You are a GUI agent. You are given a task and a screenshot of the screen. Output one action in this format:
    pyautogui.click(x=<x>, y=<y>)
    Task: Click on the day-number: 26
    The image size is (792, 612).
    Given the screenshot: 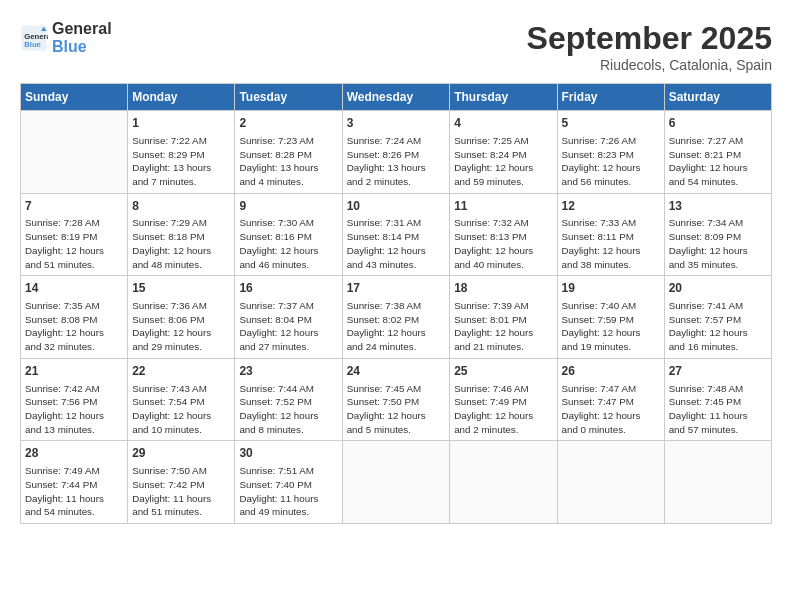 What is the action you would take?
    pyautogui.click(x=611, y=372)
    